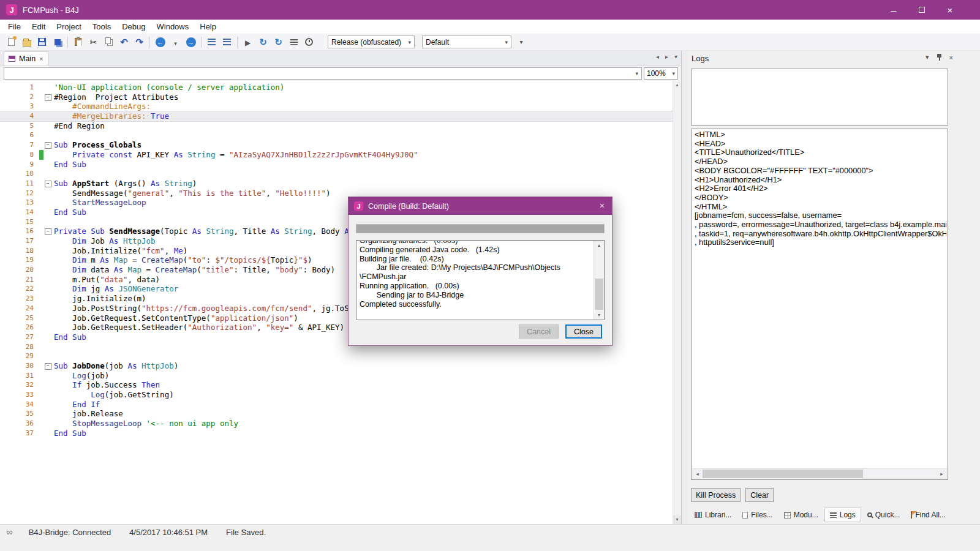  Describe the element at coordinates (336, 376) in the screenshot. I see `code-line: 31 Log(job)` at that location.